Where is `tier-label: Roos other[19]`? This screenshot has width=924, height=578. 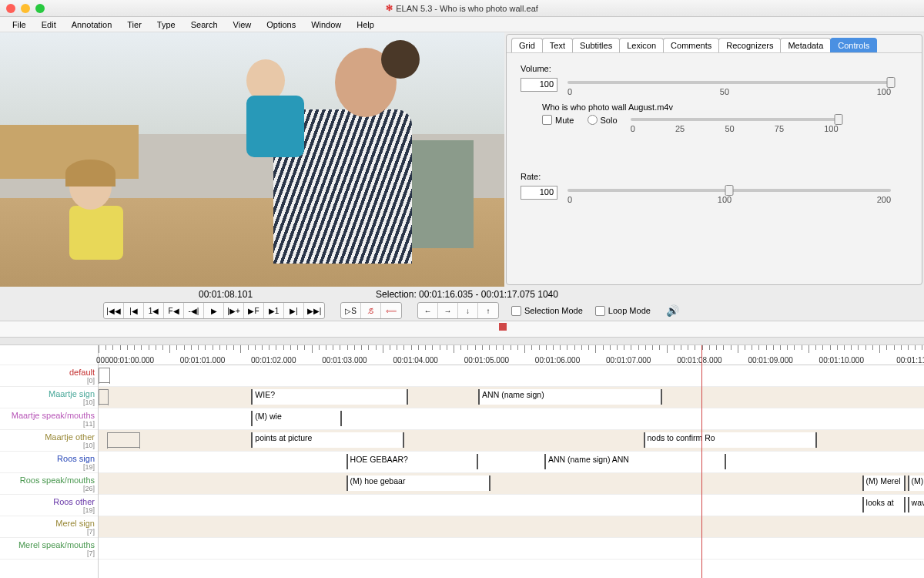 tier-label: Roos other[19] is located at coordinates (49, 506).